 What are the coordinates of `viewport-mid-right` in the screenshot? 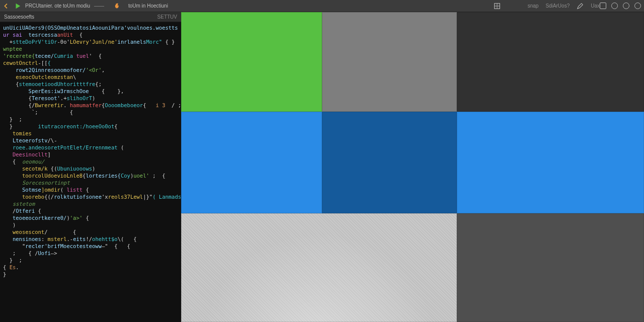 It's located at (550, 163).